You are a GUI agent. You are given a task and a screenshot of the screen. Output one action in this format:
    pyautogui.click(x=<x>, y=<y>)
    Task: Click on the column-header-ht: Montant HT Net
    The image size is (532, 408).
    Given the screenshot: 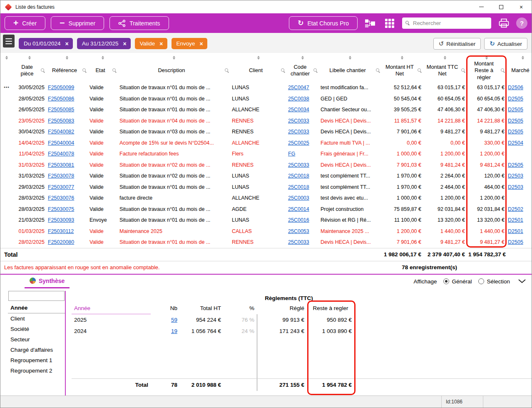 What is the action you would take?
    pyautogui.click(x=402, y=68)
    